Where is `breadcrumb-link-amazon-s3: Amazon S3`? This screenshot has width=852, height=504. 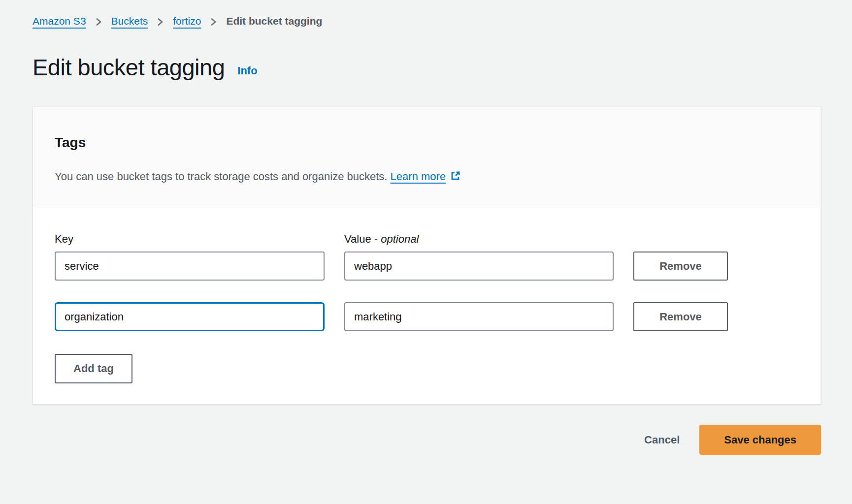
breadcrumb-link-amazon-s3: Amazon S3 is located at coordinates (59, 21).